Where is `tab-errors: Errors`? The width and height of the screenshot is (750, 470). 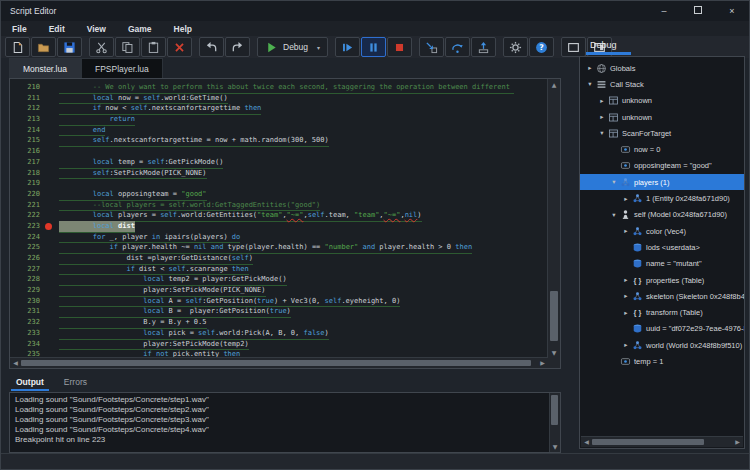
tab-errors: Errors is located at coordinates (76, 383).